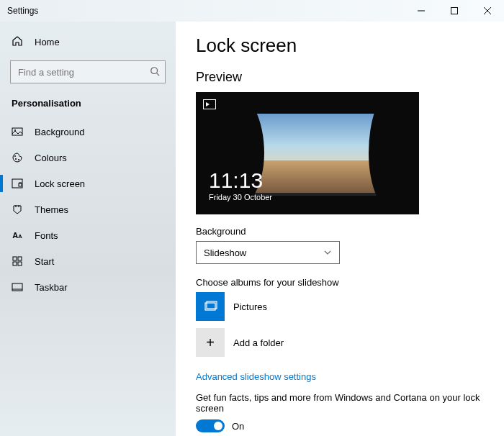 This screenshot has height=436, width=504. Describe the element at coordinates (210, 342) in the screenshot. I see `plus-icon: +` at that location.